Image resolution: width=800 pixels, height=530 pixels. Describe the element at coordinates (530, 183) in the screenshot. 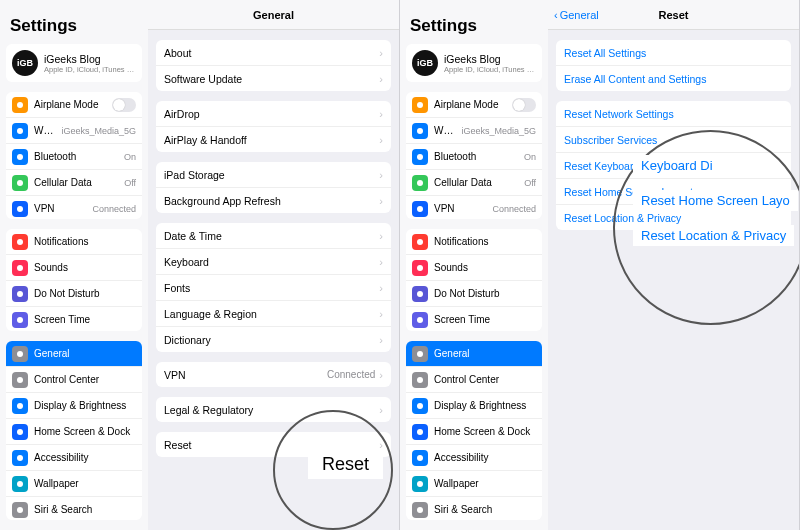

I see `sidebar-item-value: Off` at that location.